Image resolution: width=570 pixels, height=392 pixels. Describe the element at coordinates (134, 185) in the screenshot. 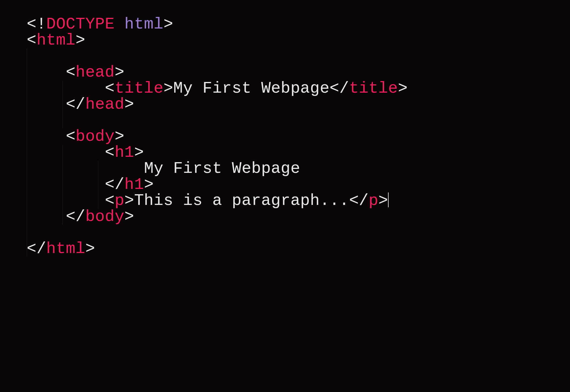

I see `tag-h1-close: h1` at that location.